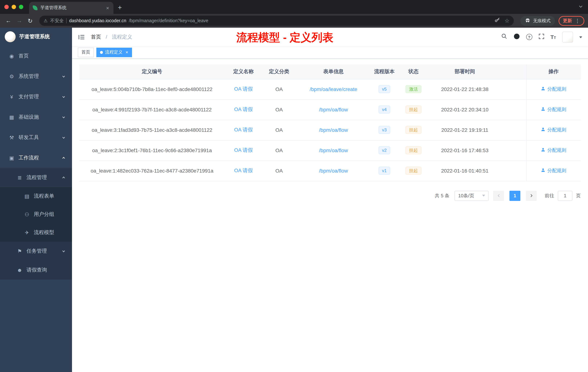  What do you see at coordinates (36, 158) in the screenshot?
I see `sidebar-item: ▣工作流程` at bounding box center [36, 158].